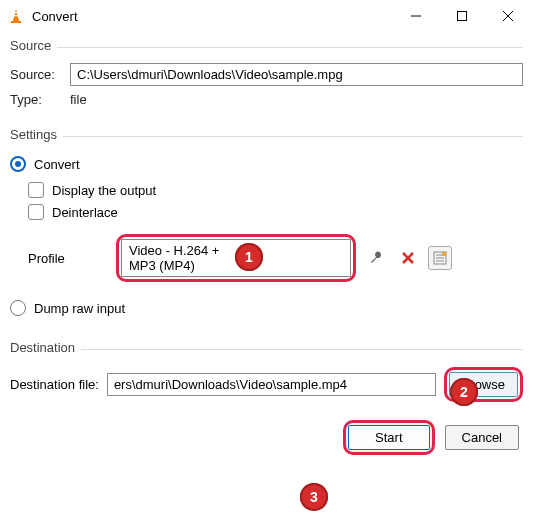 This screenshot has width=533, height=518. What do you see at coordinates (85, 212) in the screenshot?
I see `deinterlace-label: Deinterlace` at bounding box center [85, 212].